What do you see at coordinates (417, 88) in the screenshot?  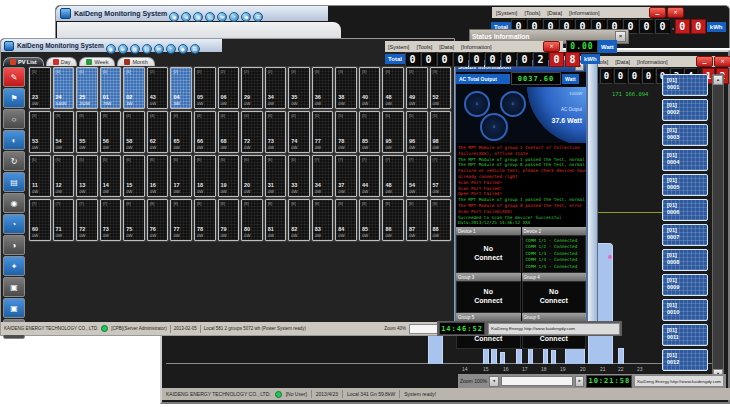 I see `pv-panel-tile: [3]490W` at bounding box center [417, 88].